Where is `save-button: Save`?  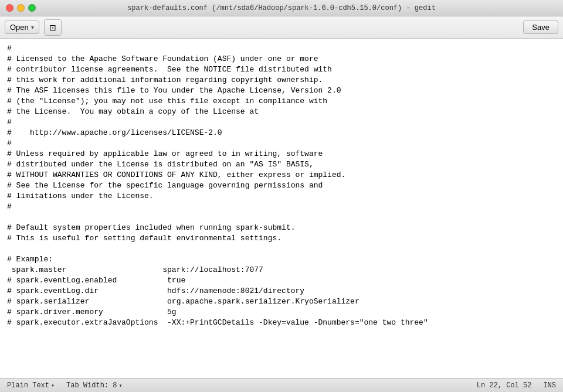
save-button: Save is located at coordinates (541, 27).